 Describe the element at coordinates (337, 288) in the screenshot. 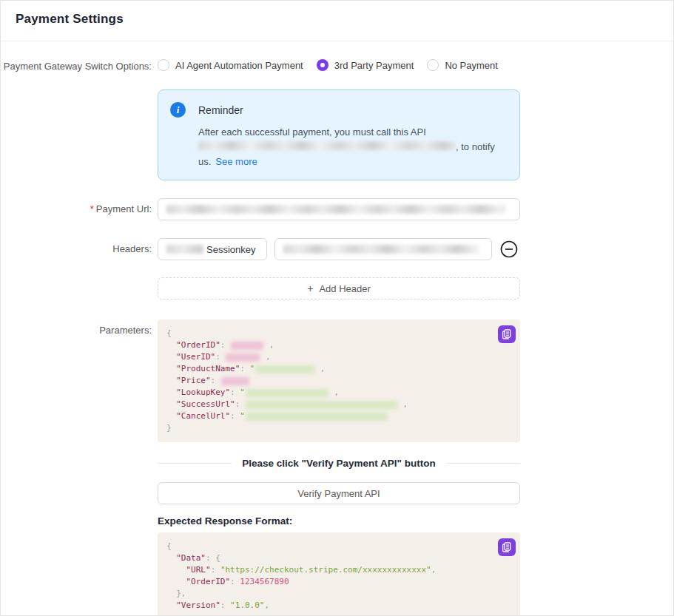

I see `add-header-row: + Add Header` at that location.